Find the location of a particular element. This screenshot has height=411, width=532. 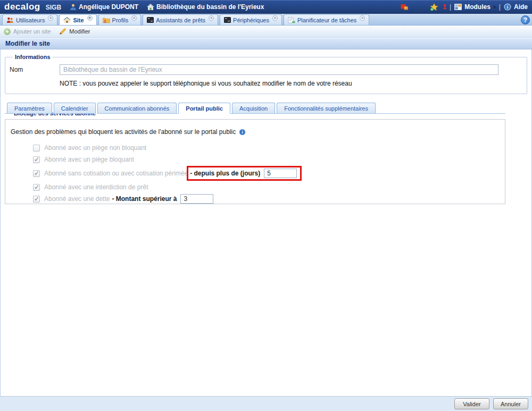

highlight-box: - depuis plus de (jours) is located at coordinates (244, 173).